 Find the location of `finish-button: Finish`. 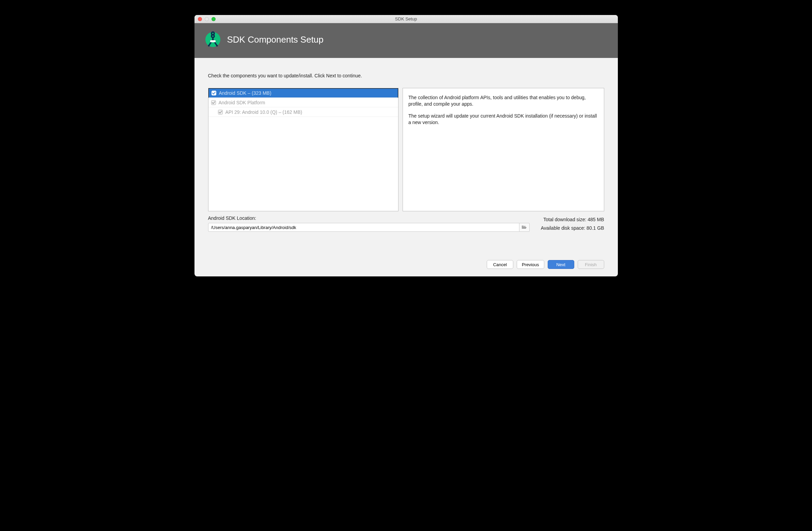

finish-button: Finish is located at coordinates (591, 264).